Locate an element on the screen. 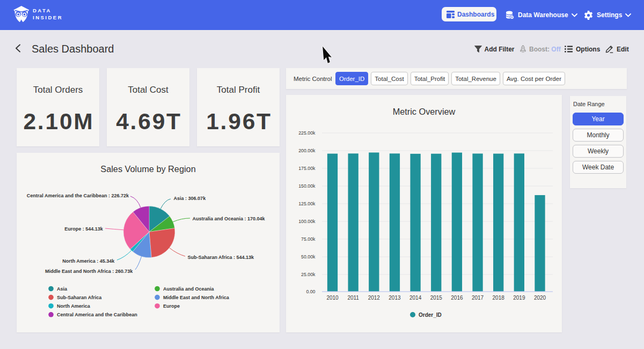  svg-text: 2011 is located at coordinates (353, 298).